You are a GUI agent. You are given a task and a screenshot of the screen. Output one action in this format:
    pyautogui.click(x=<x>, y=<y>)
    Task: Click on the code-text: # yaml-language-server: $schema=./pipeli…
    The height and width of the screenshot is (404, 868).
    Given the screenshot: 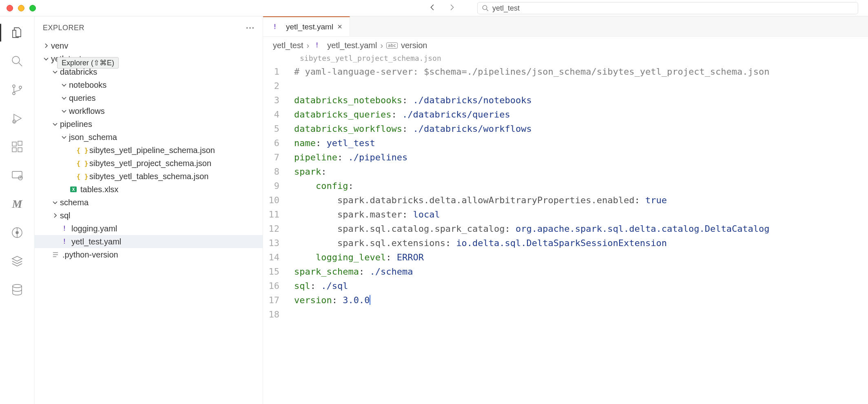 What is the action you would take?
    pyautogui.click(x=532, y=72)
    